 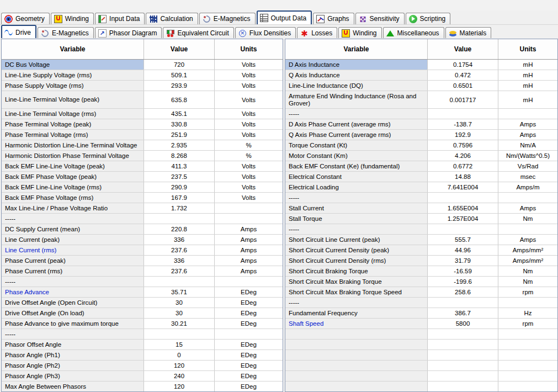 What do you see at coordinates (142, 345) in the screenshot?
I see `table-row: Phasor Offset Angle 15 EDeg` at bounding box center [142, 345].